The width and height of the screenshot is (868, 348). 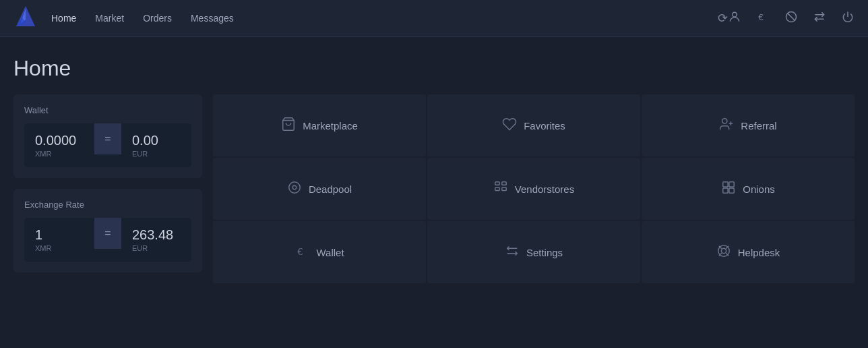 What do you see at coordinates (319, 252) in the screenshot?
I see `grid-wallet: € Wallet` at bounding box center [319, 252].